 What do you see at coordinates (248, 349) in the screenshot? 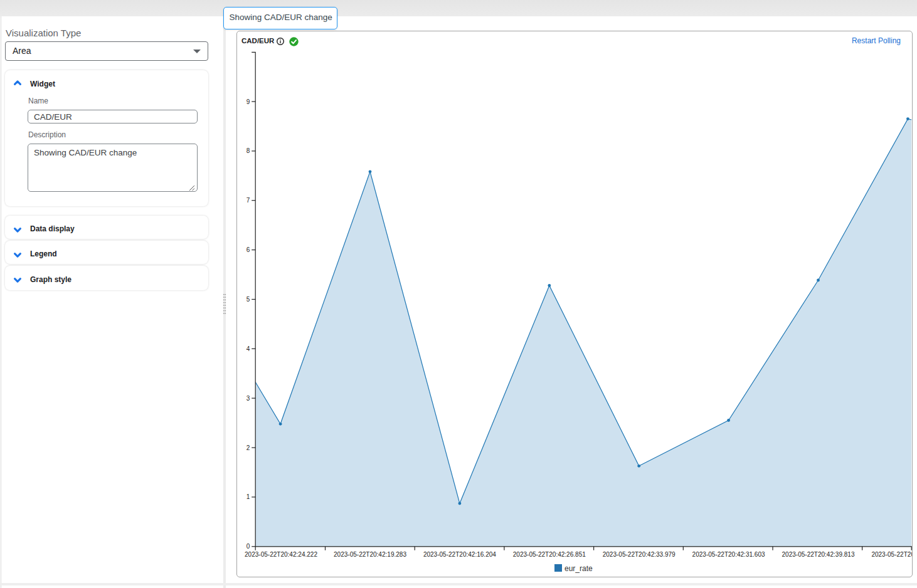
I see `svg-text: 4` at bounding box center [248, 349].